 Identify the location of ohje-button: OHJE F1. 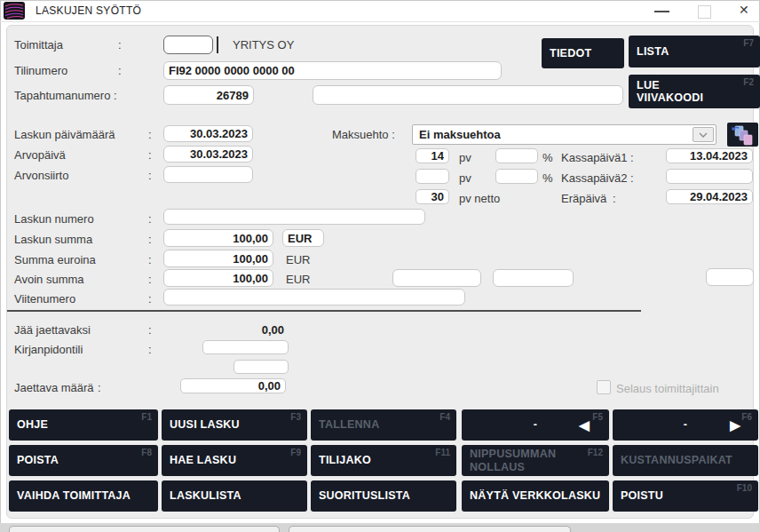
(83, 425).